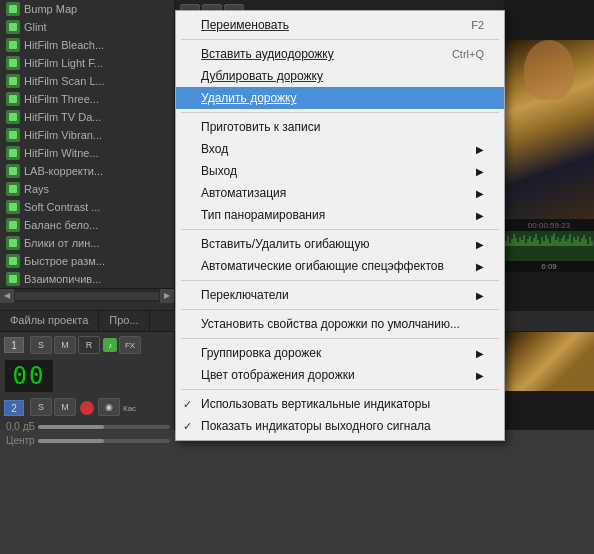  I want to click on track-label: Soft Contrast ..., so click(62, 207).